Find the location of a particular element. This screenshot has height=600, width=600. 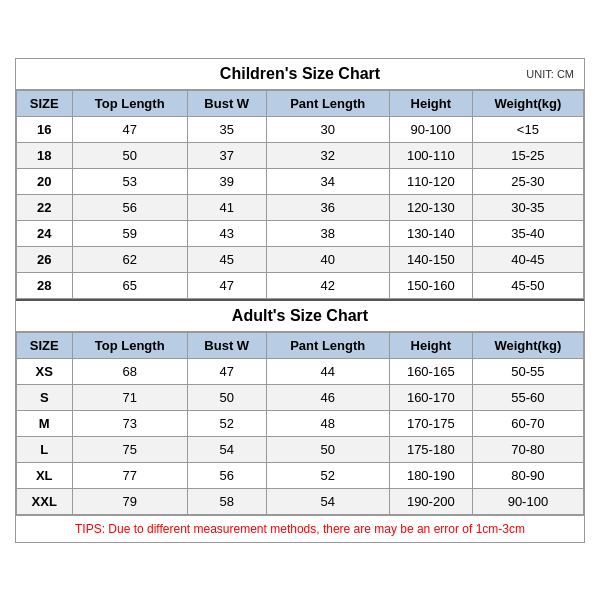

table-row: S715046160-17055-60 is located at coordinates (300, 397).